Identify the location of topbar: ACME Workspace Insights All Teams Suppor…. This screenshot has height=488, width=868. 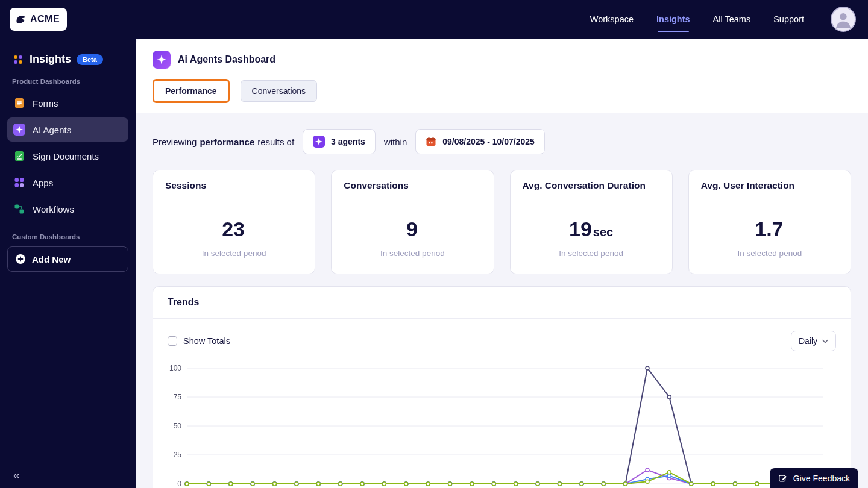
(434, 19).